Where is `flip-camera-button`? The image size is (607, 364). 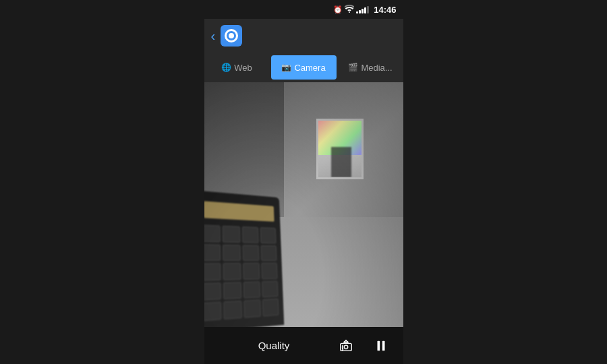 flip-camera-button is located at coordinates (346, 346).